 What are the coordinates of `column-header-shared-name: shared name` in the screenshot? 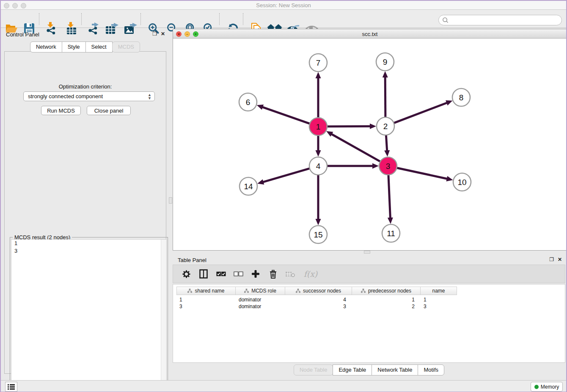 It's located at (206, 291).